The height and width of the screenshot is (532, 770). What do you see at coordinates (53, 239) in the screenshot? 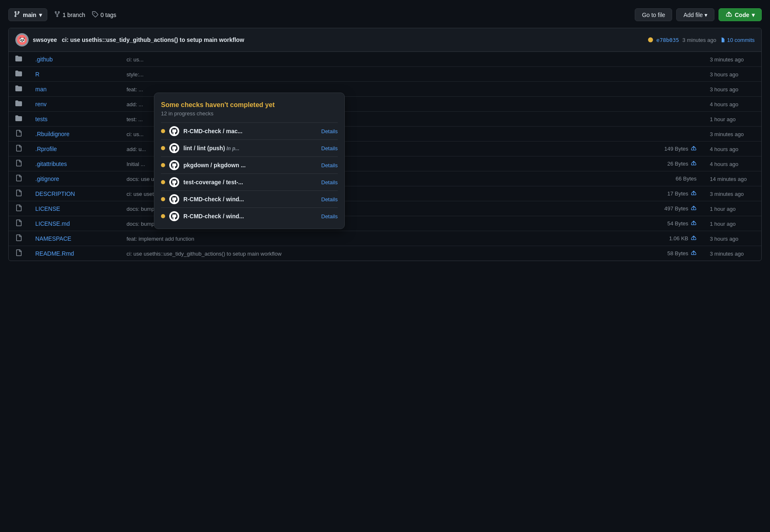
I see `file-link: NAMESPACE` at bounding box center [53, 239].